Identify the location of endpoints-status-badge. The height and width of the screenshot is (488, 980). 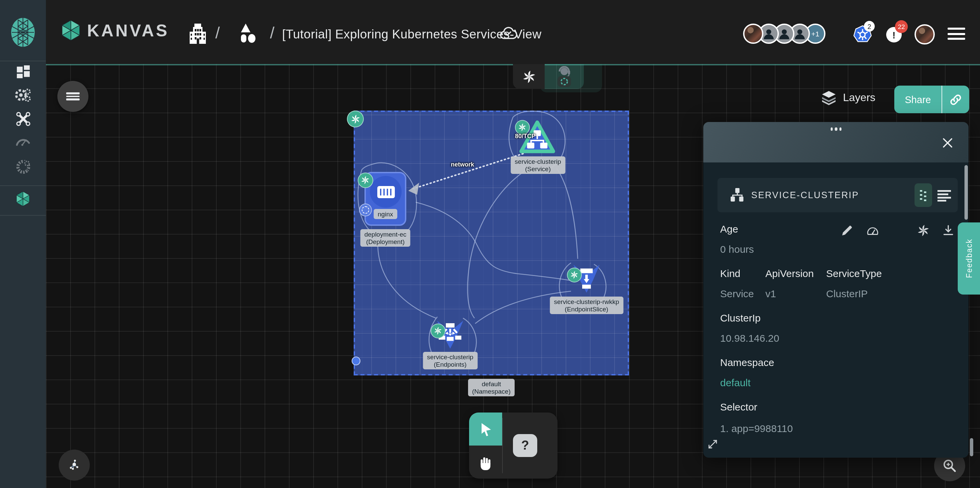
(438, 331).